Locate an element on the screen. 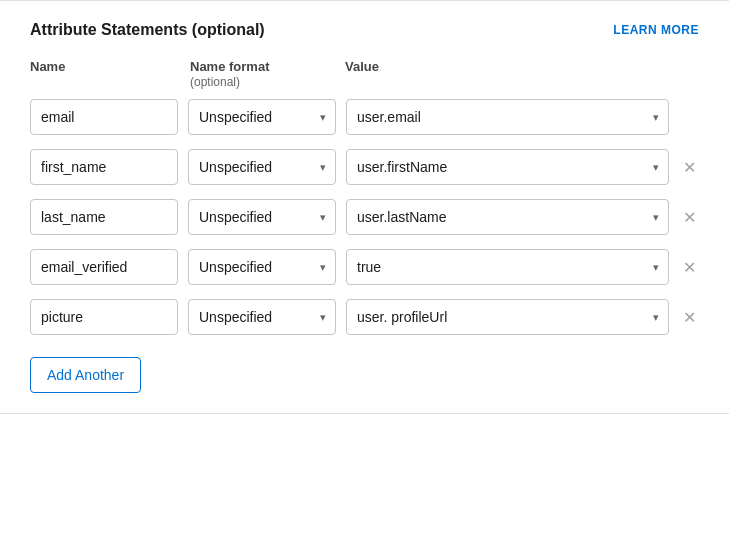 The width and height of the screenshot is (729, 543). section-title: Attribute Statements (optional) is located at coordinates (148, 30).